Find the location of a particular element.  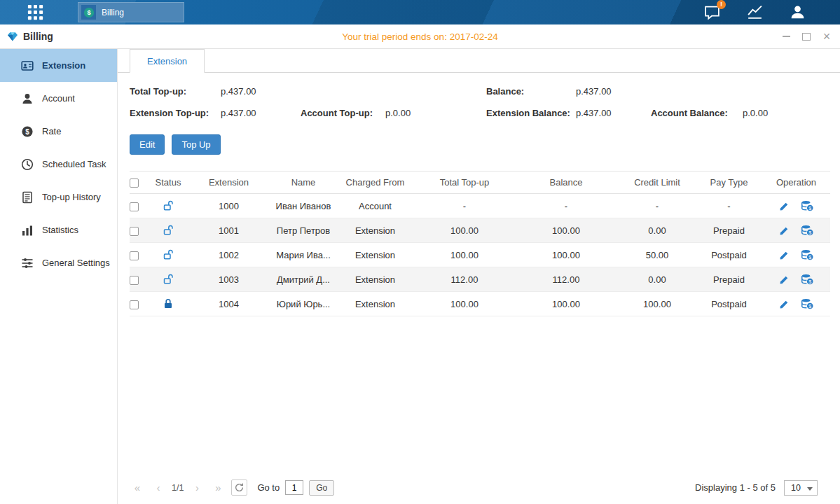

extension-card-icon is located at coordinates (27, 66).